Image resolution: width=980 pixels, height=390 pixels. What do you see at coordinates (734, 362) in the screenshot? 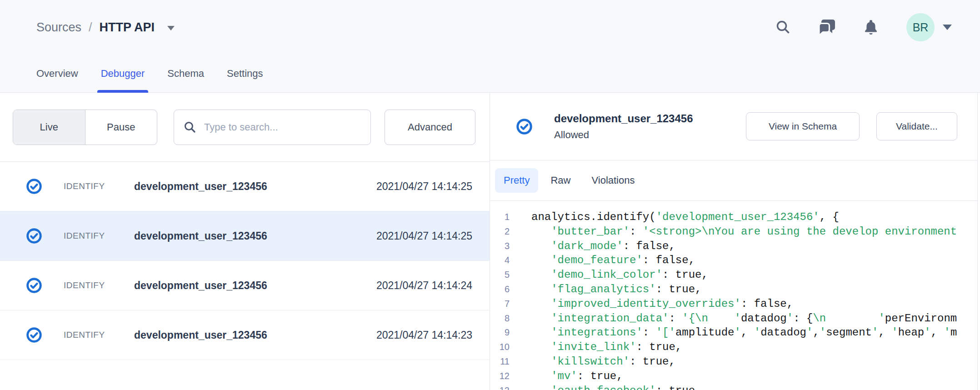
I see `code-line: 11 'killswitch': true,` at bounding box center [734, 362].